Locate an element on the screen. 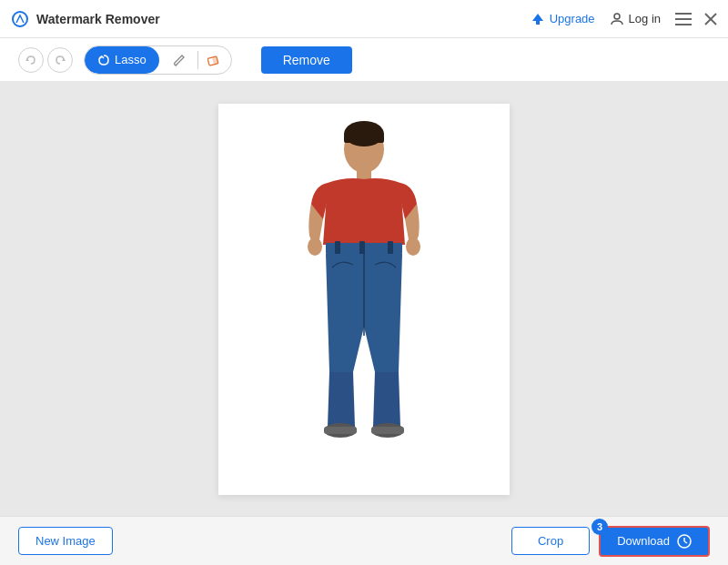 The image size is (728, 565). window-controls is located at coordinates (696, 19).